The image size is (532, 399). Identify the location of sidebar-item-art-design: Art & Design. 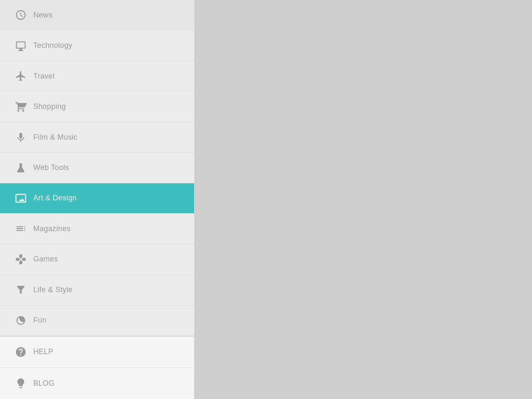
(97, 199).